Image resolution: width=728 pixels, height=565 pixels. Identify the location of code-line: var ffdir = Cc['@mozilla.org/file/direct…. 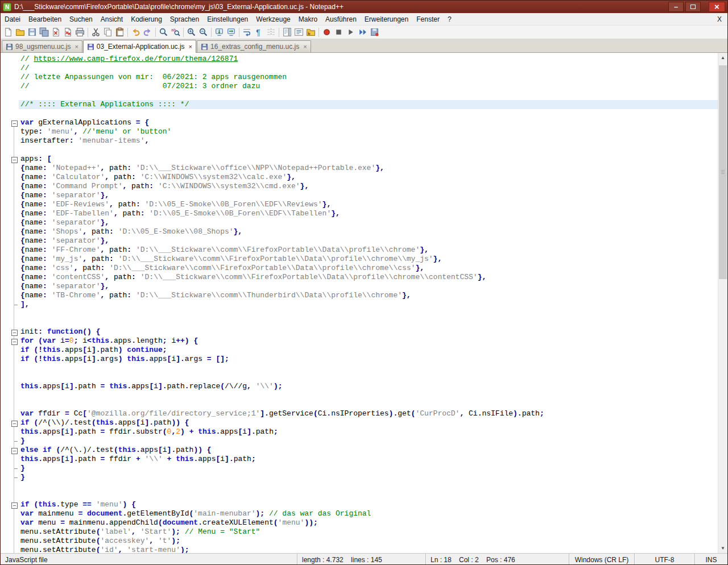
(359, 414).